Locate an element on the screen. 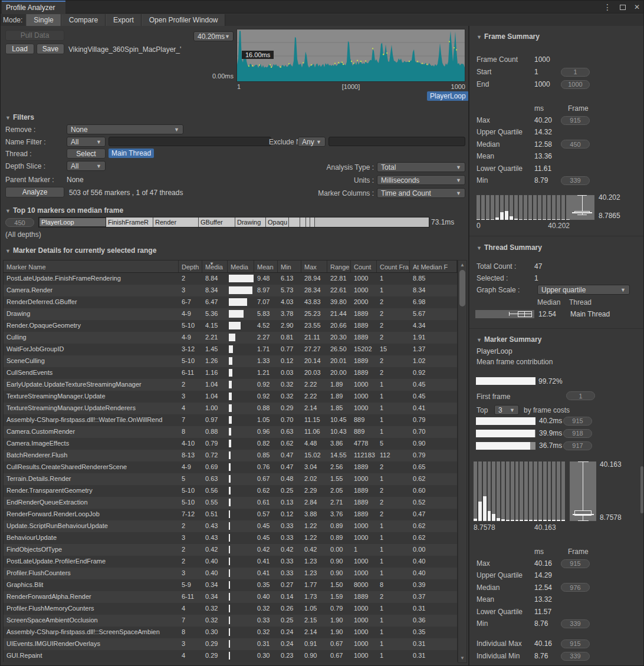  window-tab: Profile Analyzer is located at coordinates (34, 7).